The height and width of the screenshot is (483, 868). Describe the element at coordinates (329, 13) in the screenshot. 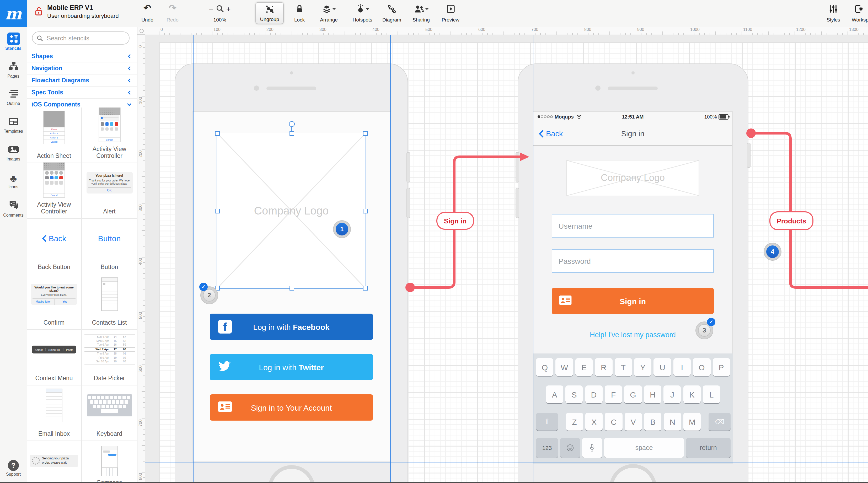

I see `toolbar-arrange: Arrange` at that location.